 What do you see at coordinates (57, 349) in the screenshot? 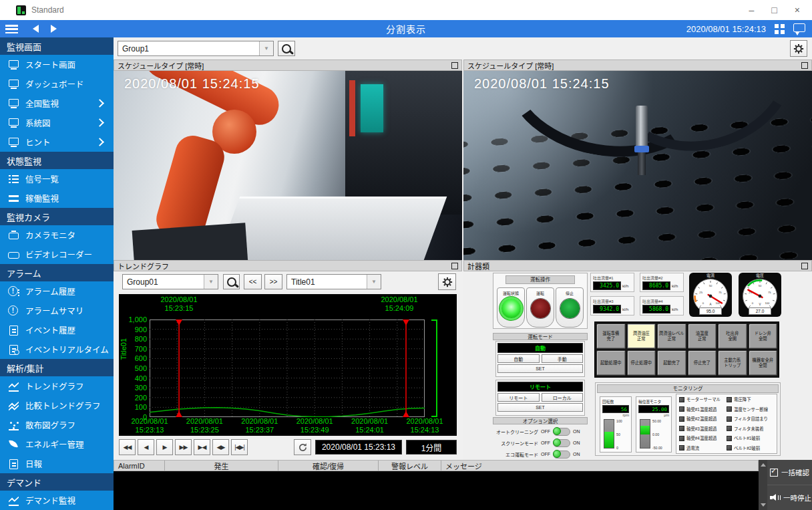
I see `sidebar-item-3-3: イベントリアルタイム` at bounding box center [57, 349].